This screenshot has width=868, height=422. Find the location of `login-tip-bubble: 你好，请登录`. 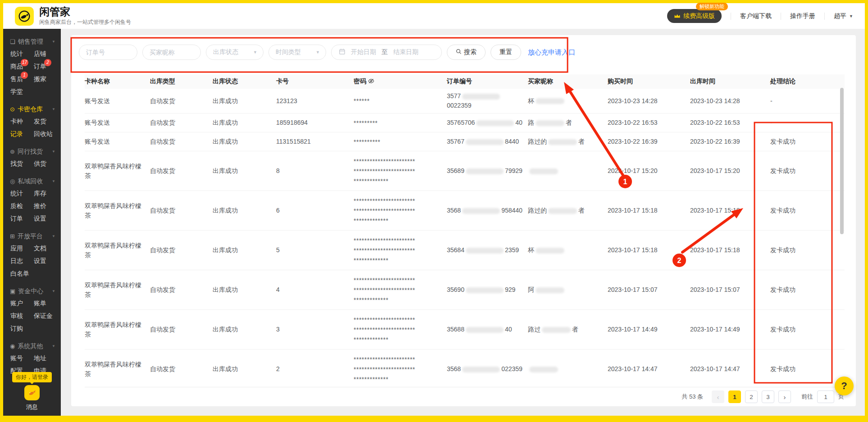

login-tip-bubble: 你好，请登录 is located at coordinates (32, 377).